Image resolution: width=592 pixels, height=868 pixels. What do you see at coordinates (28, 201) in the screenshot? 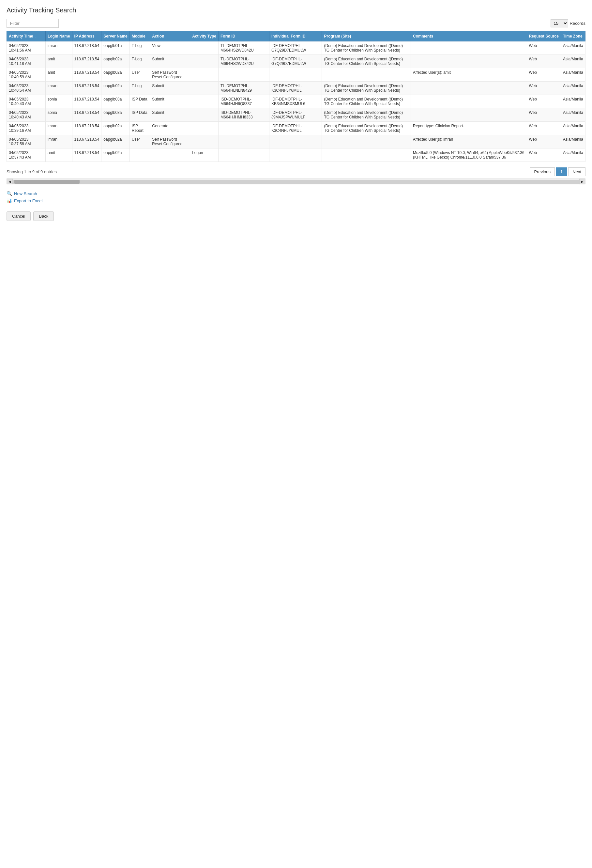
I see `export-label: Export to Excel` at bounding box center [28, 201].